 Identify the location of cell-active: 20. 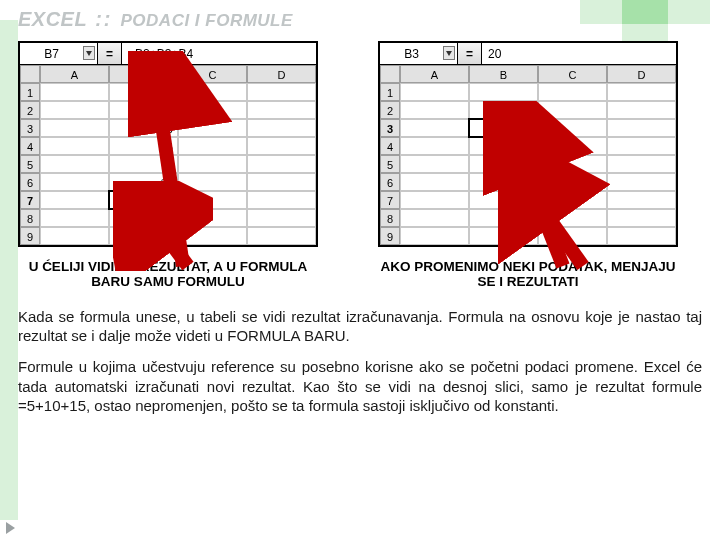
(504, 128).